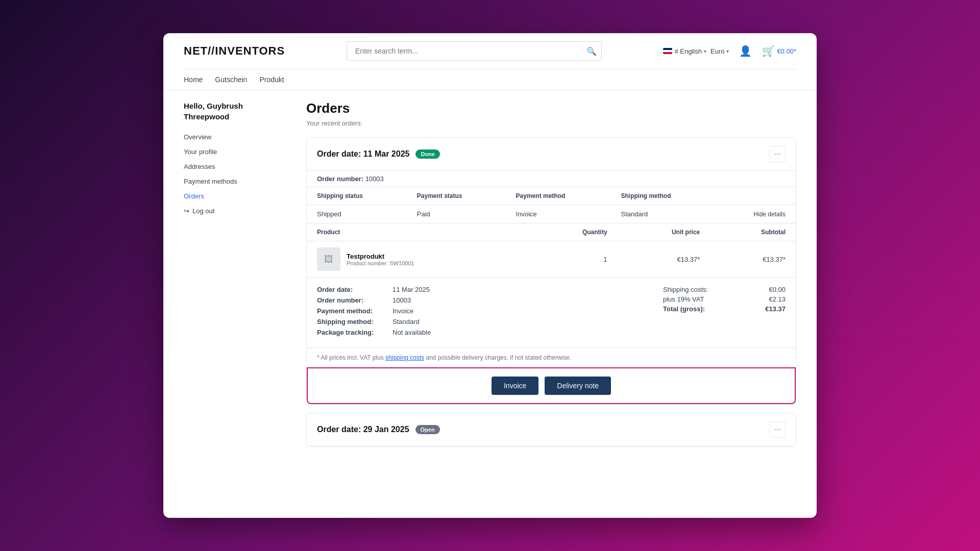 The image size is (980, 551). Describe the element at coordinates (235, 196) in the screenshot. I see `sidebar-item-orders: Orders` at that location.